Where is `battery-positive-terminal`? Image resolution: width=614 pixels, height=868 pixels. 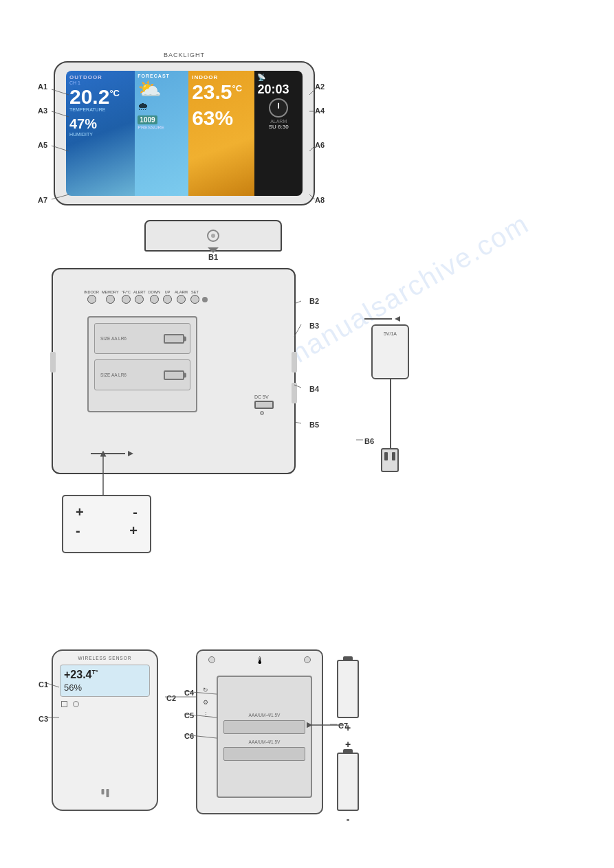
battery-positive-terminal is located at coordinates (348, 658).